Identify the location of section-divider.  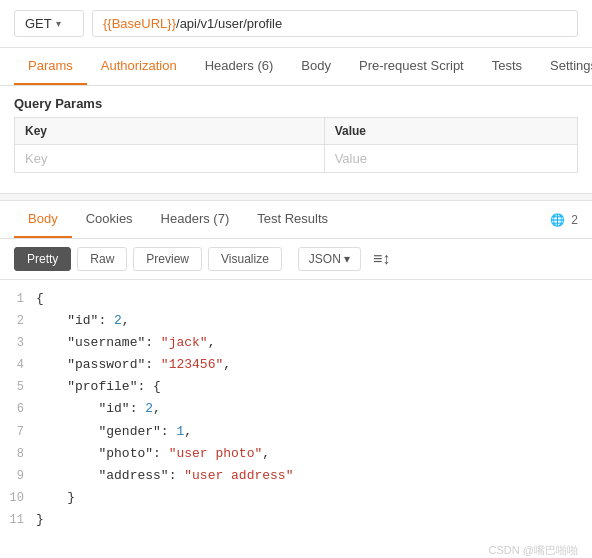
(296, 197).